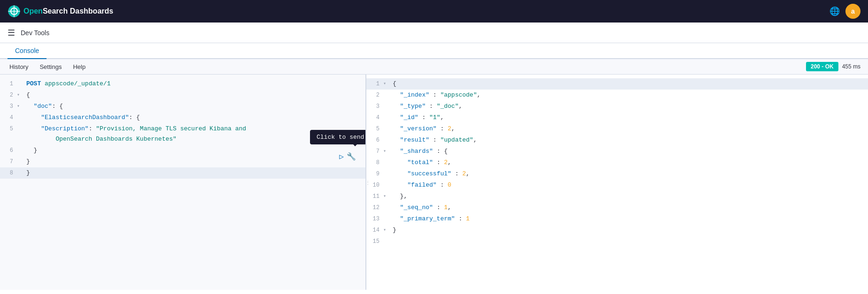 The image size is (868, 294). I want to click on resp-content: "result" : "updated",, so click(629, 140).